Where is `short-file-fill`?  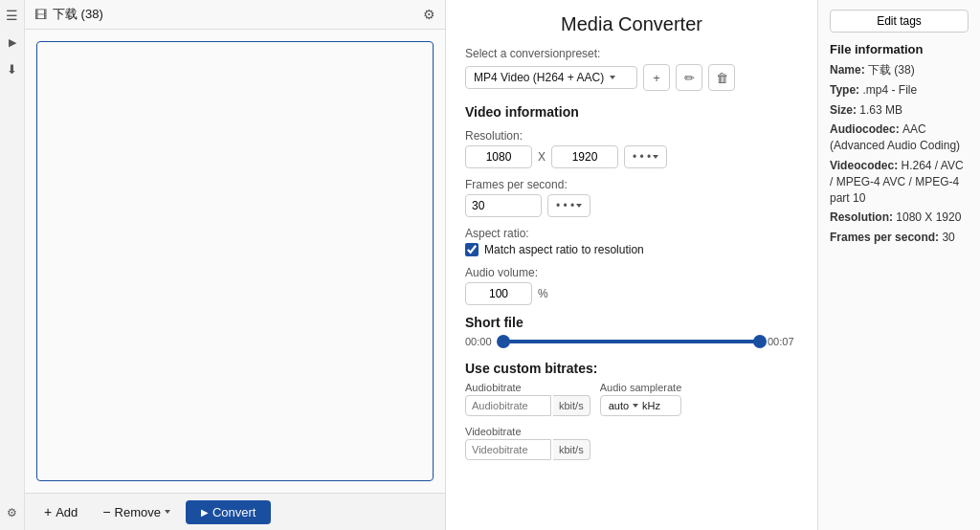 short-file-fill is located at coordinates (632, 342).